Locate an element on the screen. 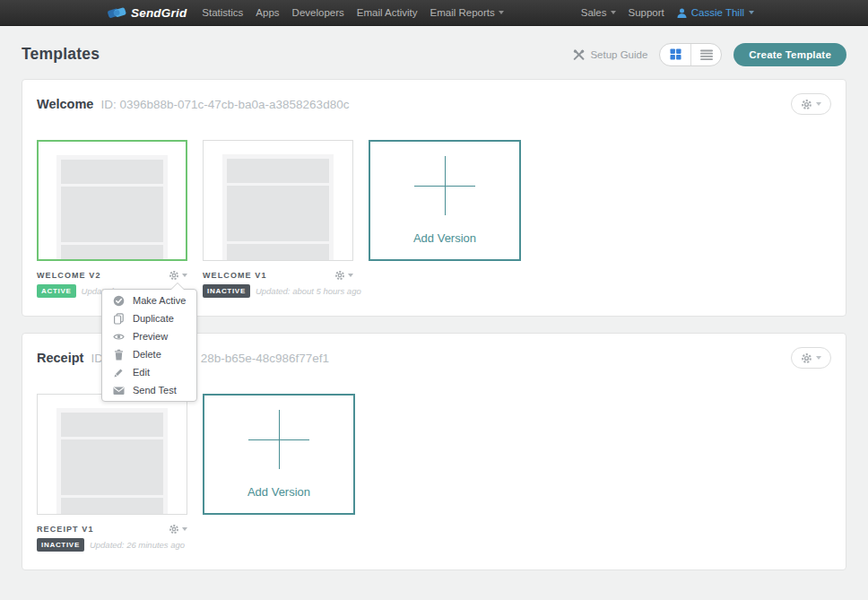 Image resolution: width=868 pixels, height=600 pixels. sendgrid-logo-icon is located at coordinates (117, 13).